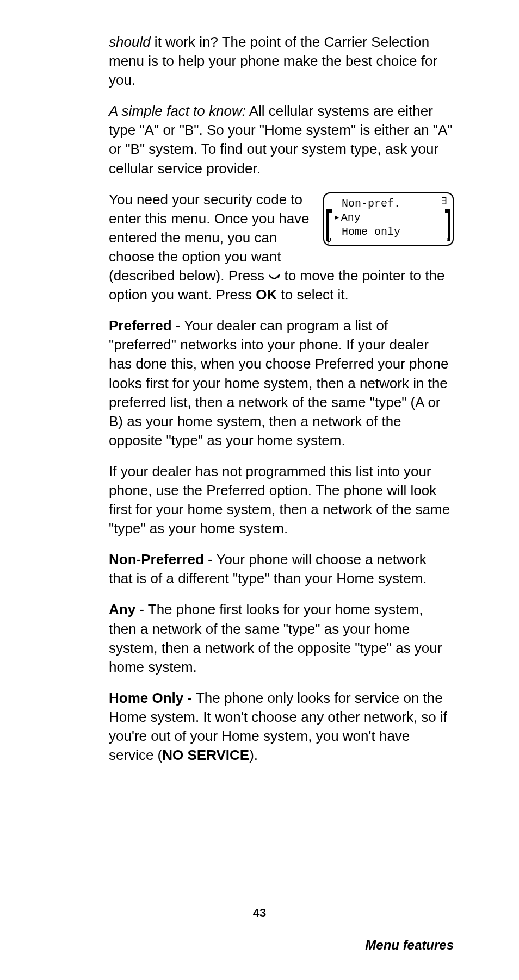  Describe the element at coordinates (129, 42) in the screenshot. I see `lead-word-italic: should` at that location.